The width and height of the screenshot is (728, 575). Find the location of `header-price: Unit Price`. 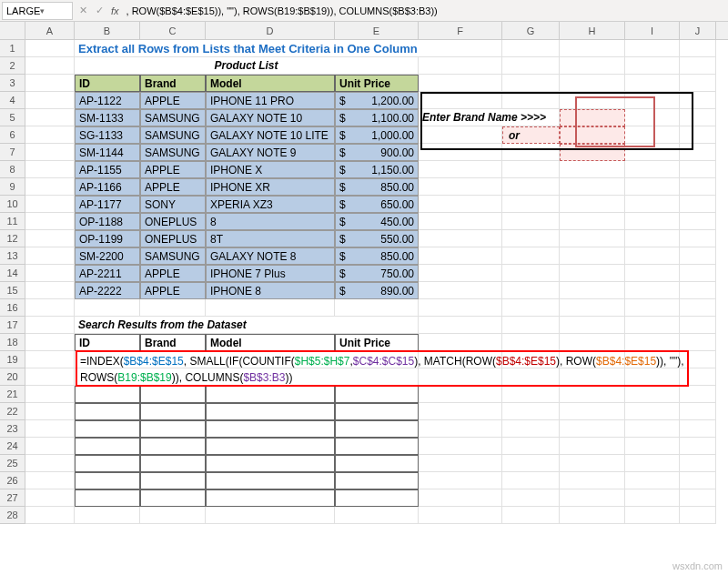

header-price: Unit Price is located at coordinates (377, 84).